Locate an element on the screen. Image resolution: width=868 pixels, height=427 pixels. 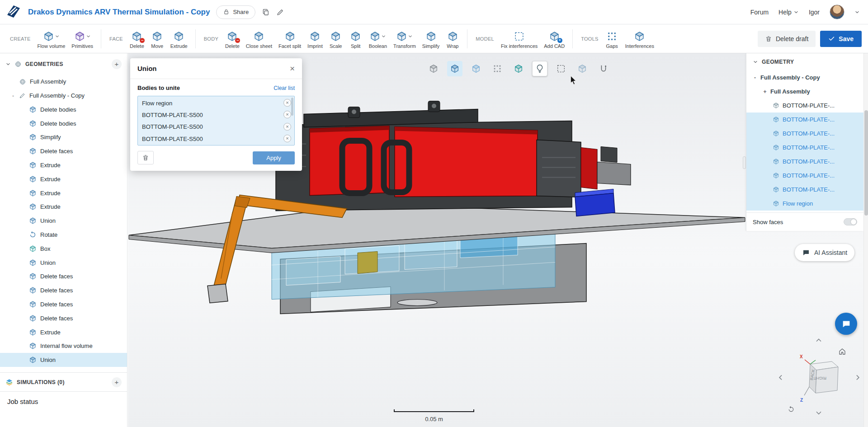
tree-item-full-assembly: Full Assembly is located at coordinates (63, 81).